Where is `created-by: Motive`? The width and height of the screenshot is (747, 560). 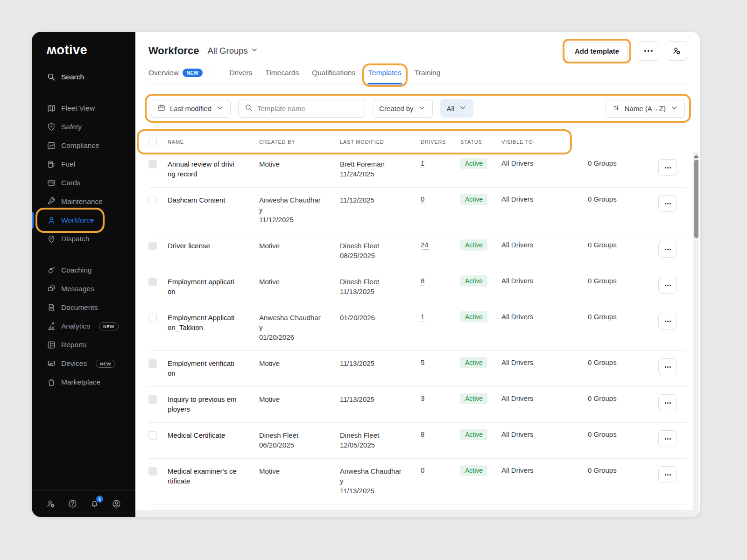
created-by: Motive is located at coordinates (290, 164).